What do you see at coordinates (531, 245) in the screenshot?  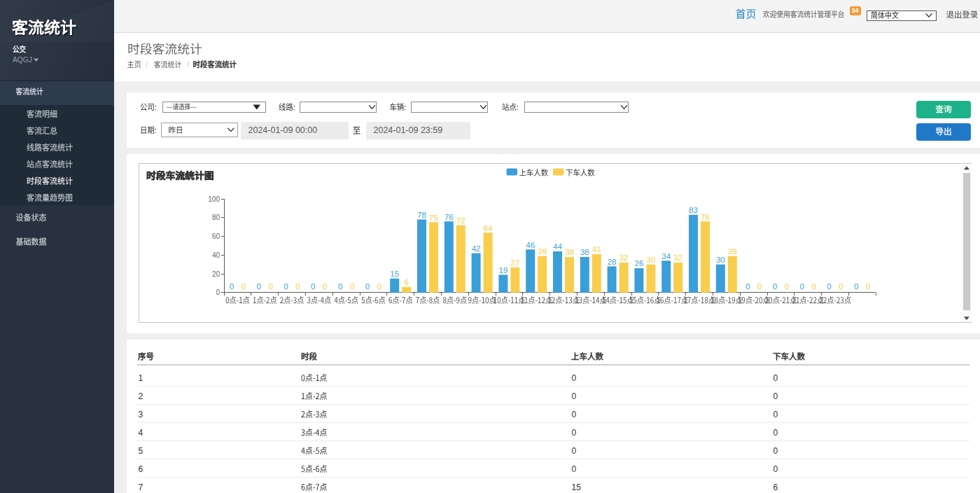 I see `svg-text: 46` at bounding box center [531, 245].